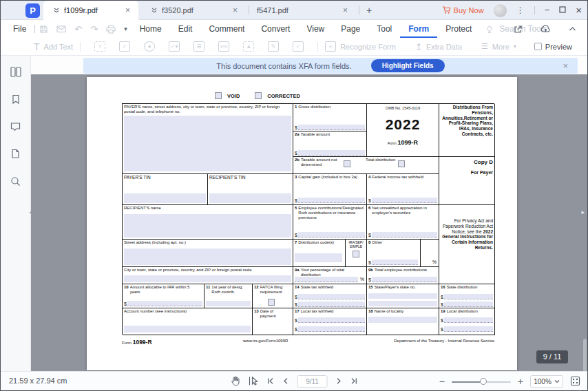 This screenshot has width=588, height=391. What do you see at coordinates (16, 101) in the screenshot?
I see `bookmark-panel-icon` at bounding box center [16, 101].